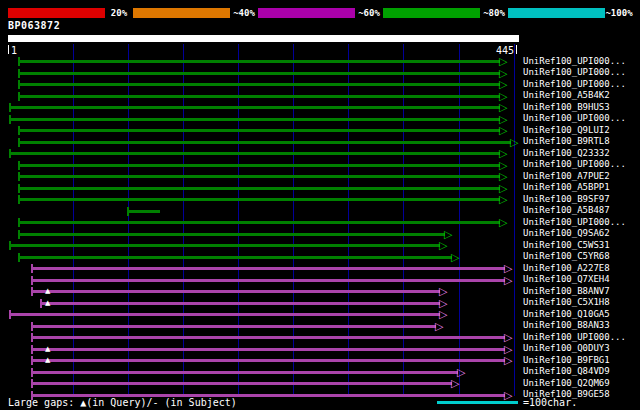  What do you see at coordinates (566, 314) in the screenshot?
I see `subject-label: UniRef100_Q10GA5` at bounding box center [566, 314].